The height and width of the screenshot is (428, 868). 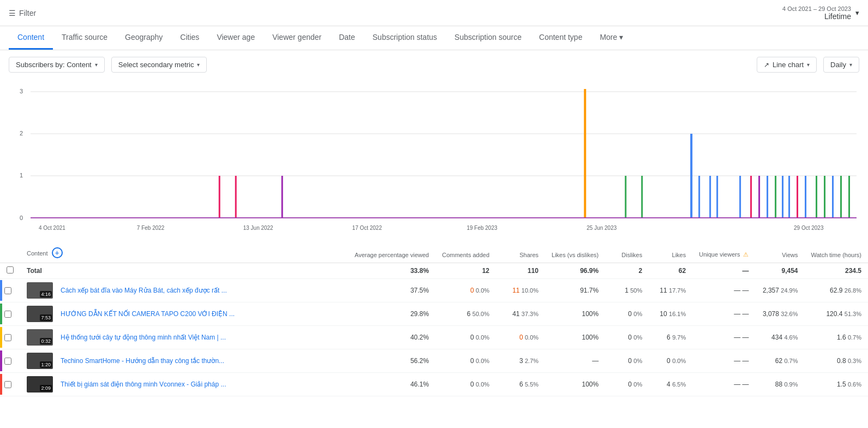 I want to click on svg-text: 3, so click(x=21, y=91).